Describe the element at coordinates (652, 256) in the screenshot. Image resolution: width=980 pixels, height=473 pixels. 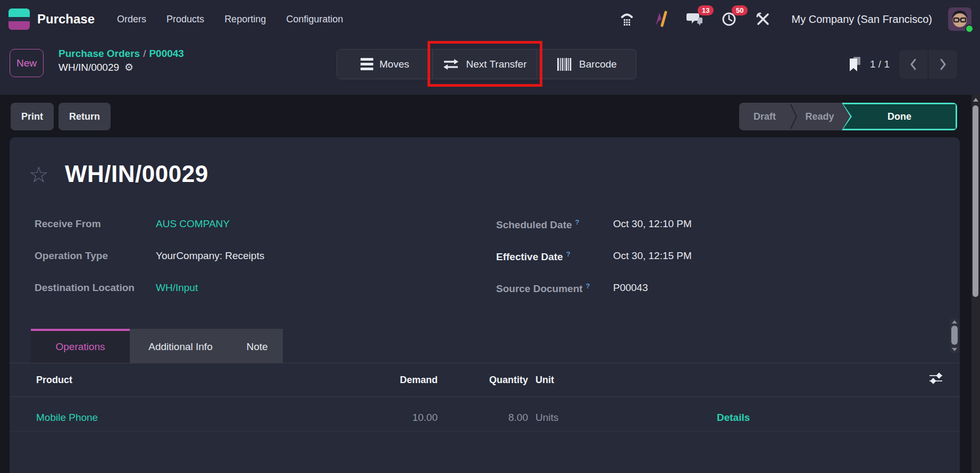
I see `field-value-effective-date: Oct 30, 12:15 PM` at that location.